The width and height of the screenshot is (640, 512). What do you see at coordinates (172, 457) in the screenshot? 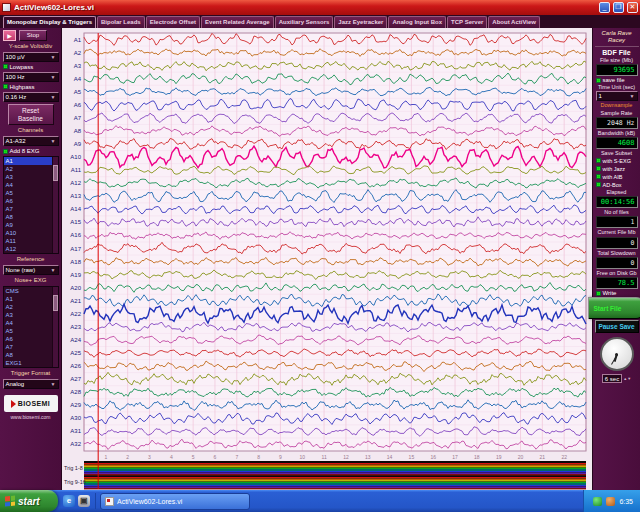
I see `svg-text: 4` at bounding box center [172, 457].